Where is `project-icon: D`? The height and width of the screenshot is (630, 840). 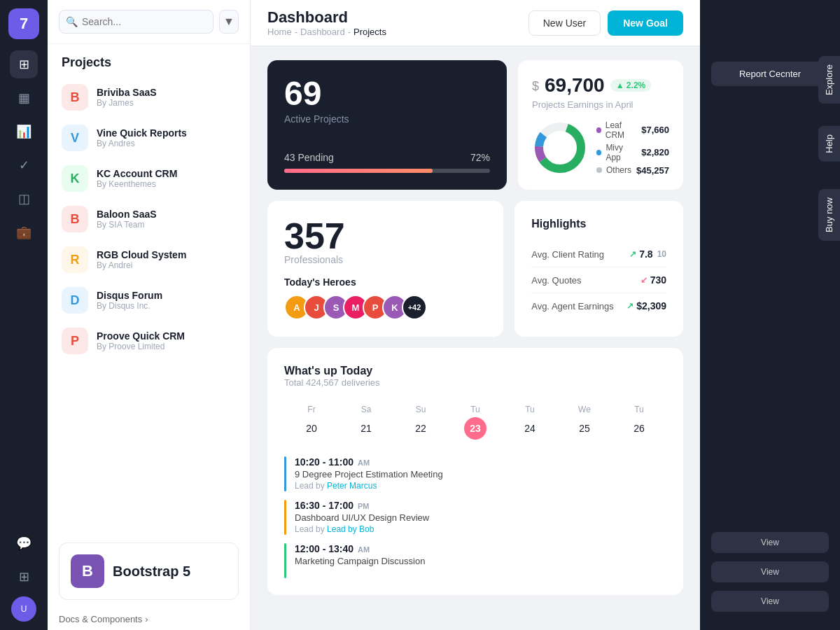
project-icon: D is located at coordinates (75, 300).